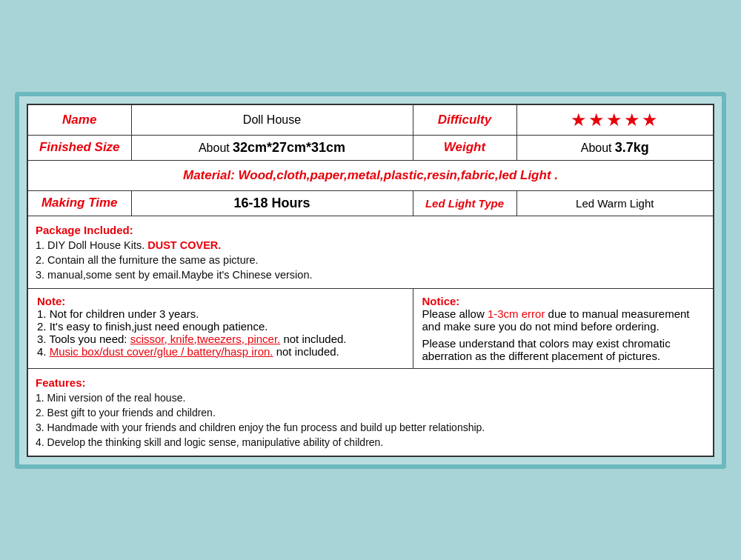 This screenshot has width=741, height=560. I want to click on features-item-3: 3. Handmade with your friends and childr…, so click(370, 427).